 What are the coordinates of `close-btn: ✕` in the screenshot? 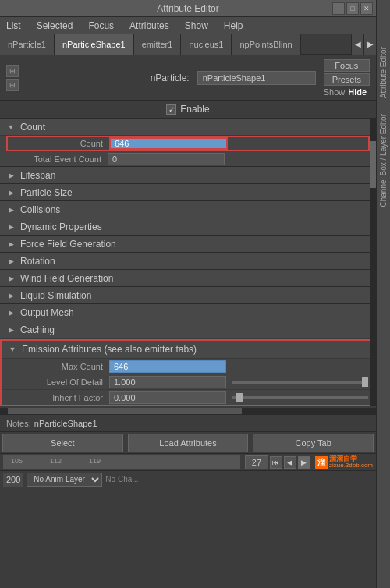 It's located at (367, 9).